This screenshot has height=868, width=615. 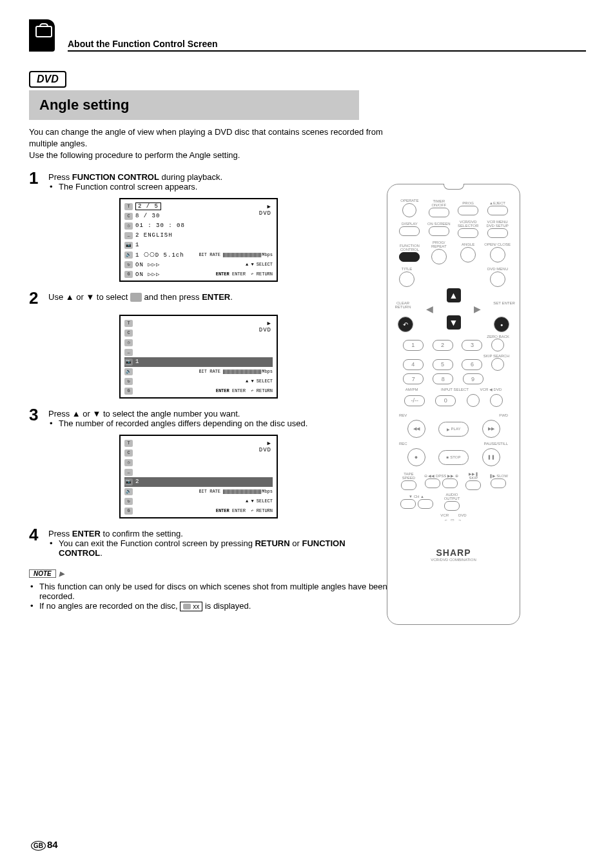 I want to click on num-8-button: 8, so click(x=443, y=379).